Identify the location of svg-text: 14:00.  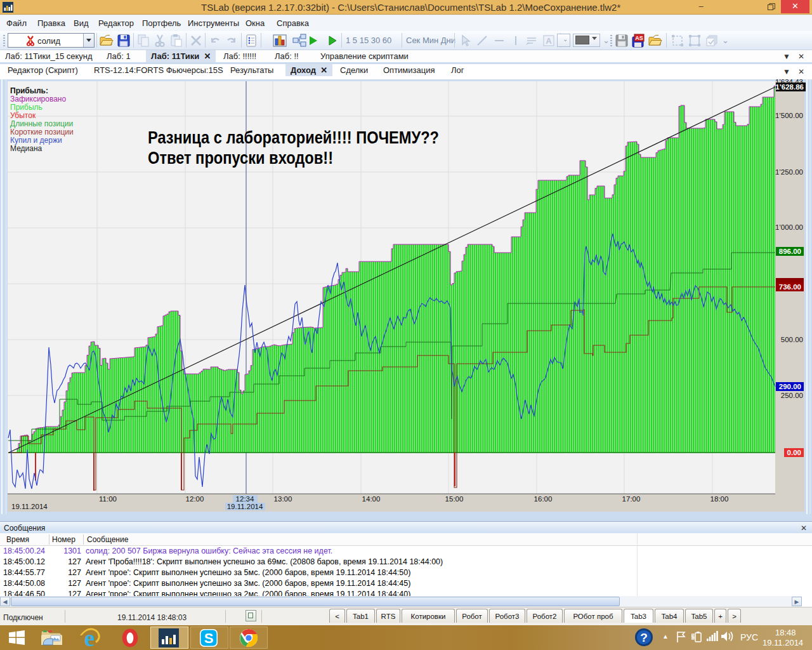
(372, 499).